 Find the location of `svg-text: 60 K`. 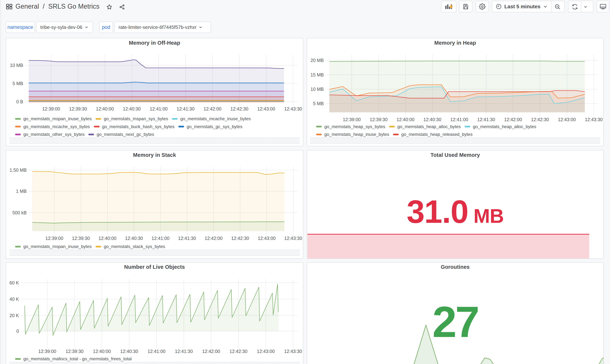

svg-text: 60 K is located at coordinates (14, 283).